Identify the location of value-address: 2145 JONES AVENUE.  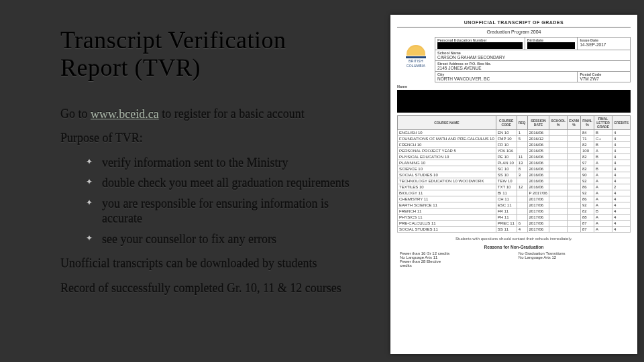
(533, 68).